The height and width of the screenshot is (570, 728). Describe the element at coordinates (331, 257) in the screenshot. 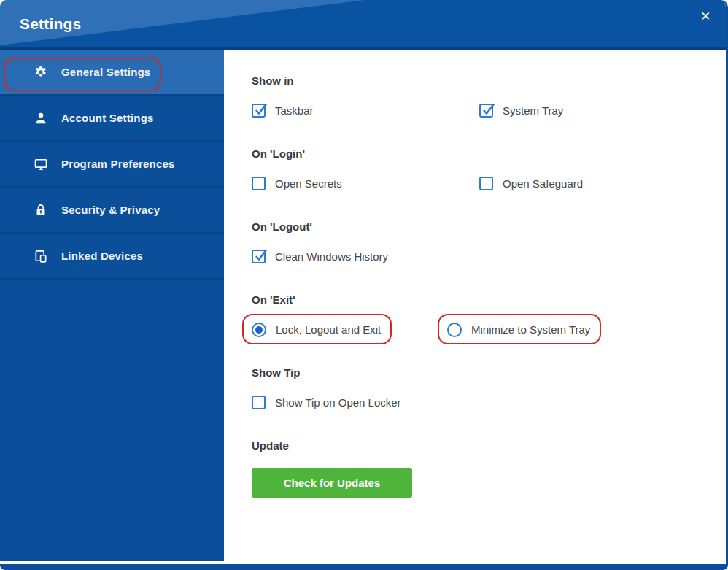

I see `checkbox-label: Clean Windows History` at that location.